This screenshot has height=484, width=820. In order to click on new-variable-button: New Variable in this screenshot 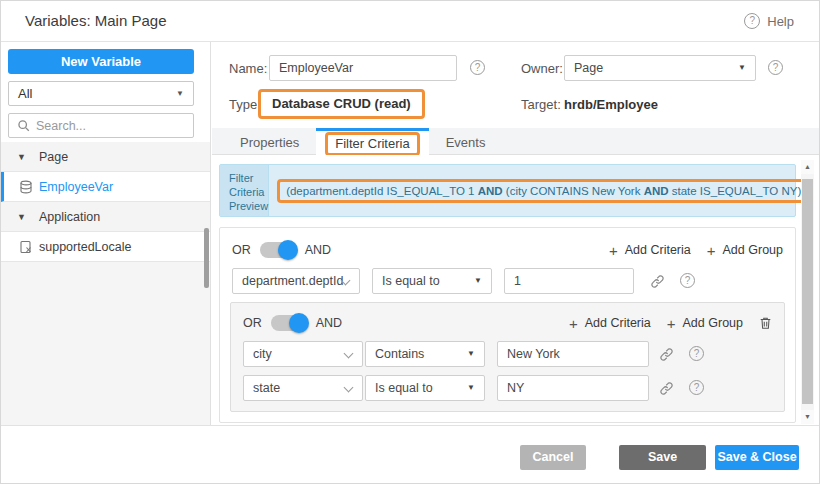, I will do `click(101, 62)`.